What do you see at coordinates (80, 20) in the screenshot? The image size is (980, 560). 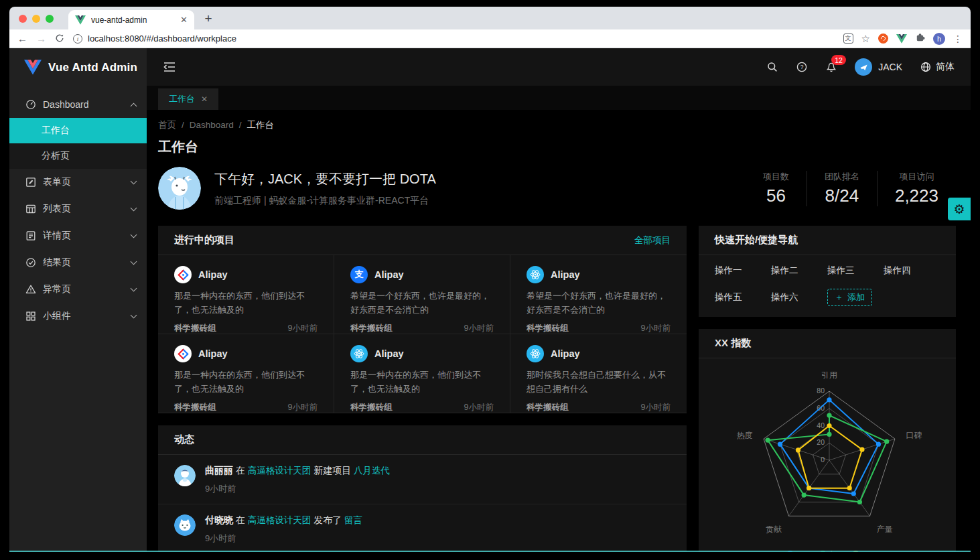 I see `vue-favicon-icon` at bounding box center [80, 20].